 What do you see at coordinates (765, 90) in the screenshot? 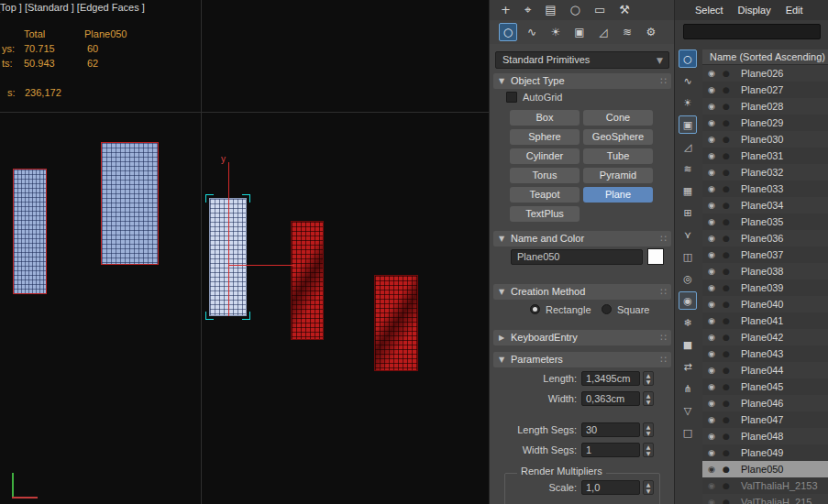
I see `object-list-row: ◉ ● Plane027` at bounding box center [765, 90].